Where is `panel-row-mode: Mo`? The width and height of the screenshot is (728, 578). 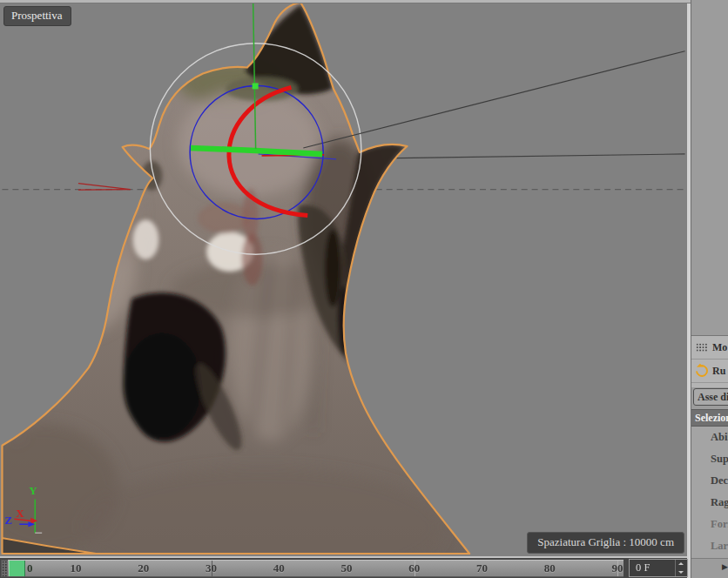 panel-row-mode: Mo is located at coordinates (710, 348).